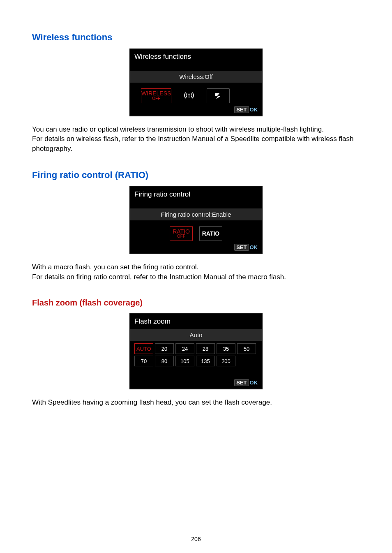 Image resolution: width=392 pixels, height=553 pixels. What do you see at coordinates (196, 60) in the screenshot?
I see `lcd-title: Wireless functions` at bounding box center [196, 60].